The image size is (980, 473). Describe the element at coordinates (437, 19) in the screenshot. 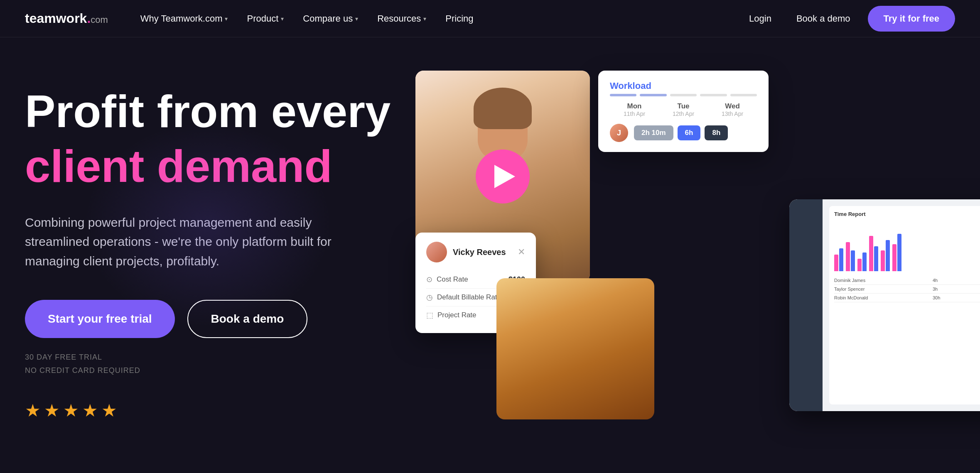

I see `nav-items: Why Teamwork.com ▾ Product ▾ Compare us …` at that location.